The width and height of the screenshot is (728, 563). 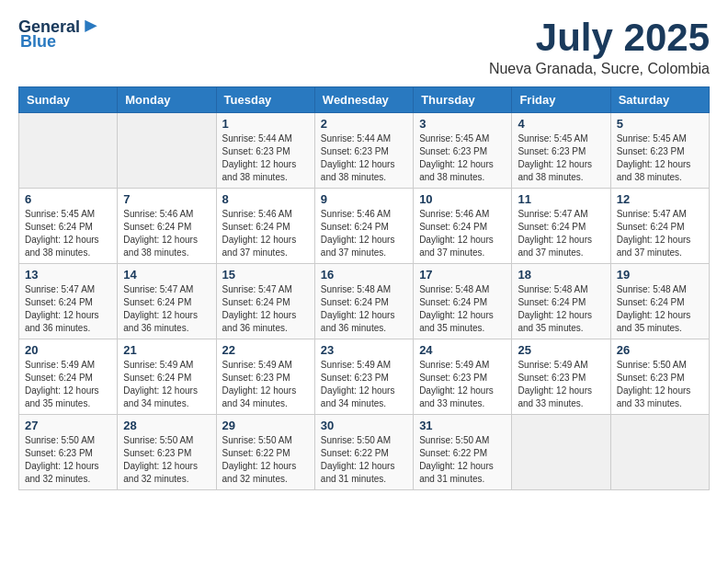 What do you see at coordinates (364, 274) in the screenshot?
I see `day-number: 16` at bounding box center [364, 274].